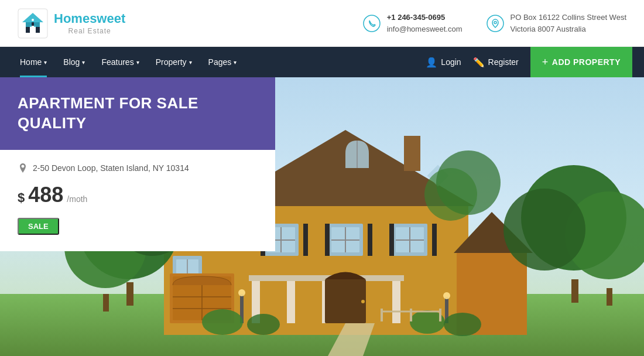 Image resolution: width=644 pixels, height=356 pixels. Describe the element at coordinates (219, 62) in the screenshot. I see `nav-links: Home ▾ Blog ▾ Features ▾ Property ▾ Page…` at that location.